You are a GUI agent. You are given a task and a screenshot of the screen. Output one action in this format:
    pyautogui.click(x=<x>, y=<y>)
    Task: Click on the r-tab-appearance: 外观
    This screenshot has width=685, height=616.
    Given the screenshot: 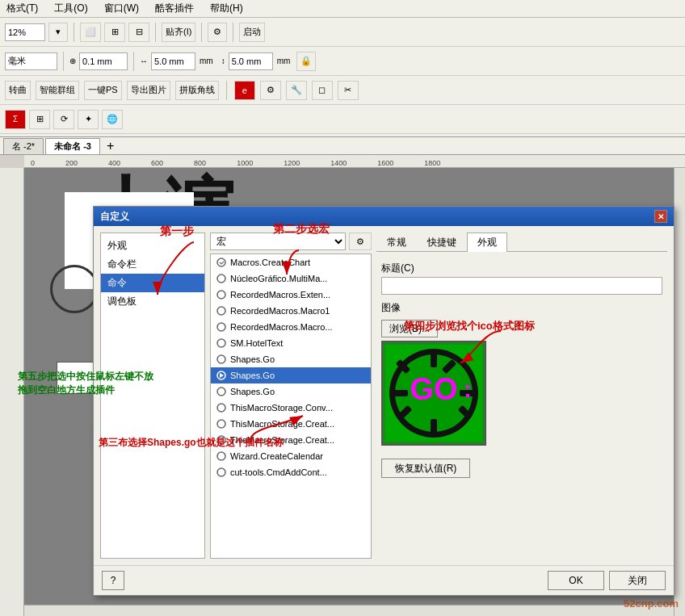 What is the action you would take?
    pyautogui.click(x=487, y=242)
    